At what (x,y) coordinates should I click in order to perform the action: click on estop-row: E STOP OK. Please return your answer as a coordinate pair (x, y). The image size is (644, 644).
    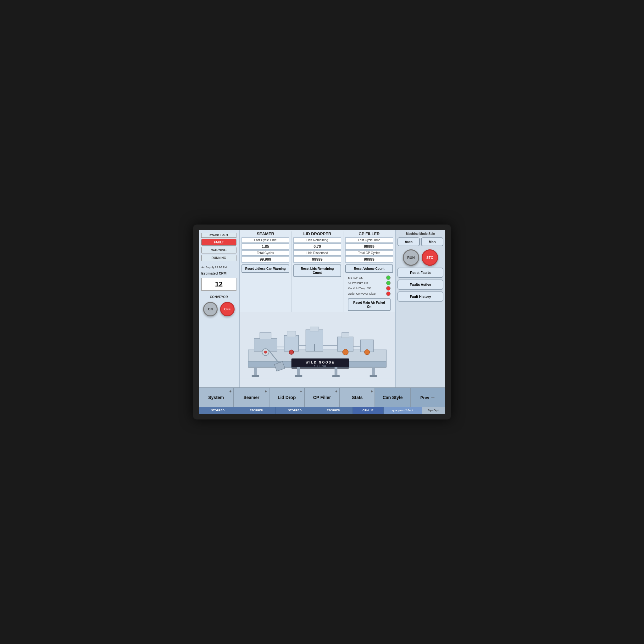
    Looking at the image, I should click on (369, 278).